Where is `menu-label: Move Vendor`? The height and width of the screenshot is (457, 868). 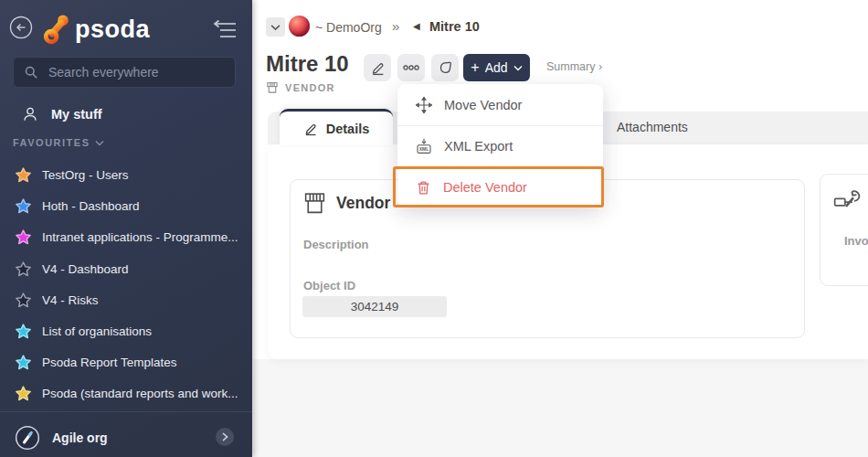 menu-label: Move Vendor is located at coordinates (482, 105).